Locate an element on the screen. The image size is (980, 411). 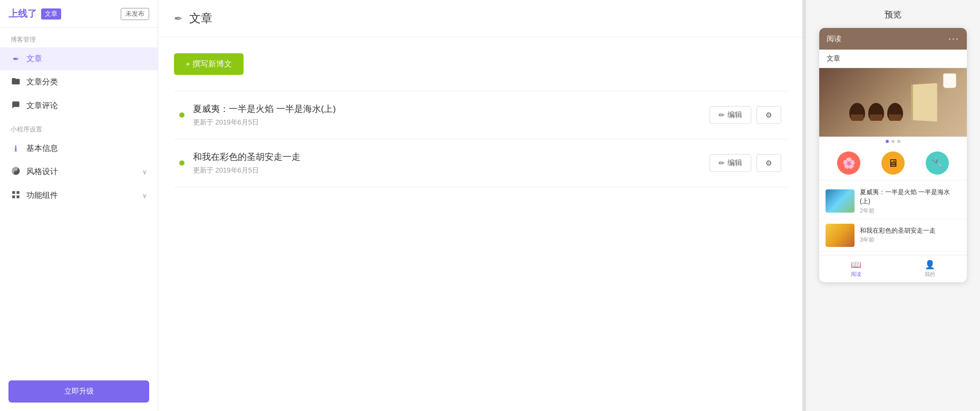
phone-article-info-0: 夏威夷：一半是火焰 一半是海水(上) 2年前 is located at coordinates (910, 202).